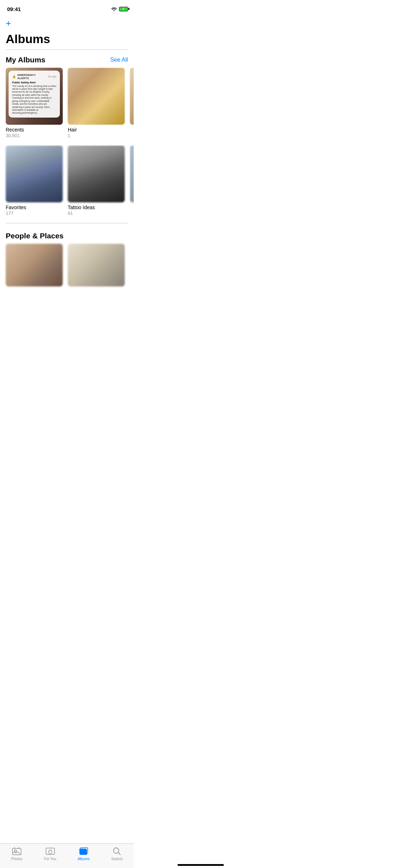 Image resolution: width=401 pixels, height=868 pixels. I want to click on my-albums-header: My Albums See All, so click(67, 59).